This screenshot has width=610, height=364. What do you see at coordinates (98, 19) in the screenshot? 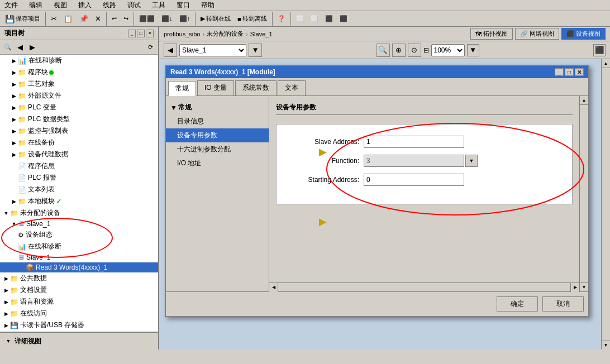
I see `delete-button: ✕` at bounding box center [98, 19].